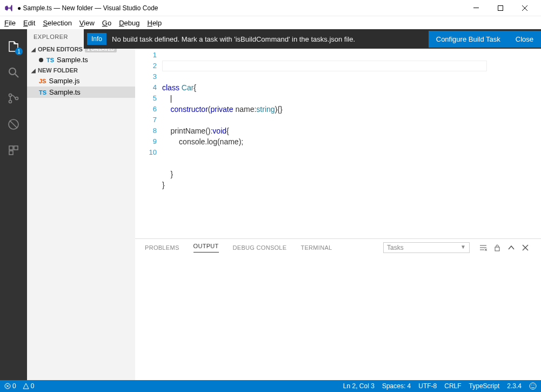 The image size is (541, 392). I want to click on close-notification-button: Close, so click(524, 39).